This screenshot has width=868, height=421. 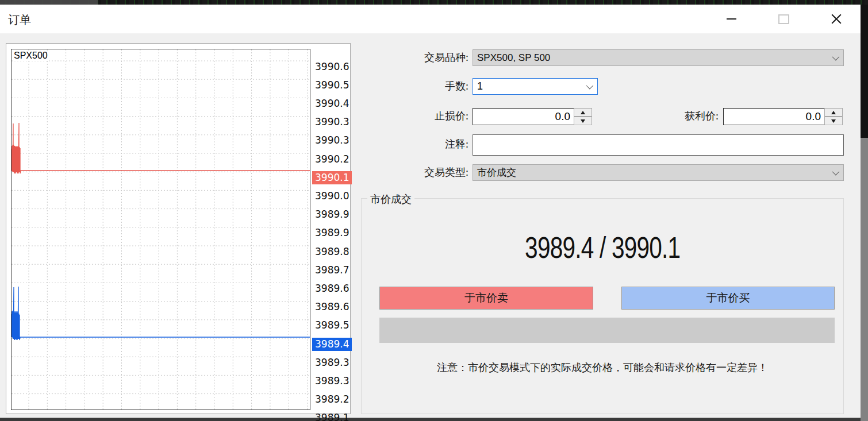 I want to click on comment-input, so click(x=658, y=145).